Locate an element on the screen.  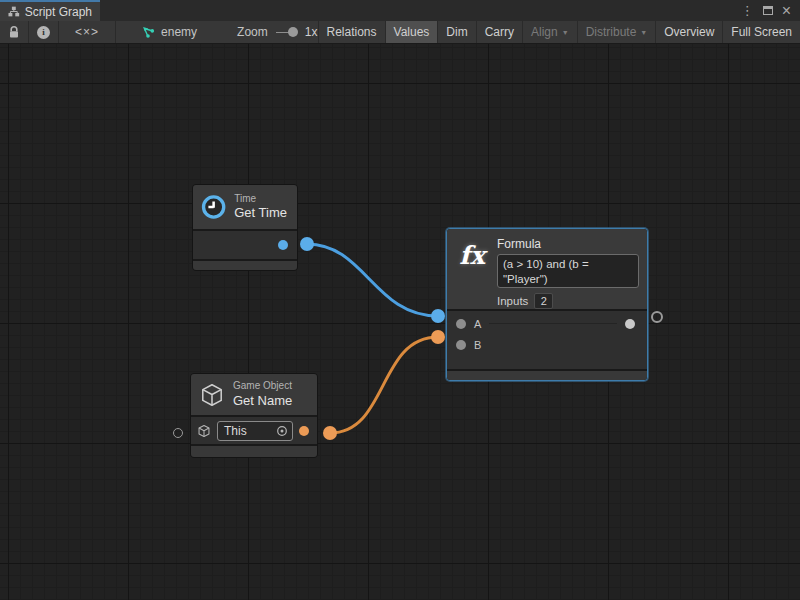
node-category: Game Object is located at coordinates (262, 386).